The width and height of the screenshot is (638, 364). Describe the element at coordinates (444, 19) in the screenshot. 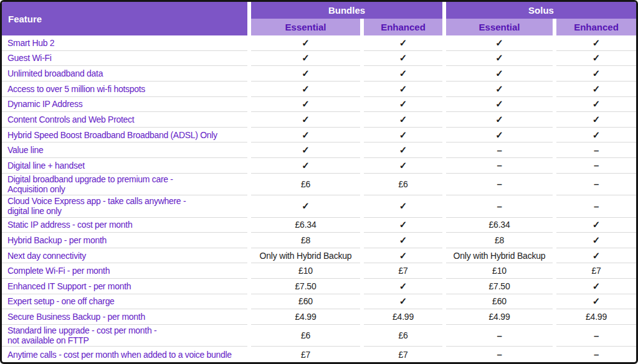

I see `plan-headers: Bundles Solus Essential Enhanced Essenti…` at that location.